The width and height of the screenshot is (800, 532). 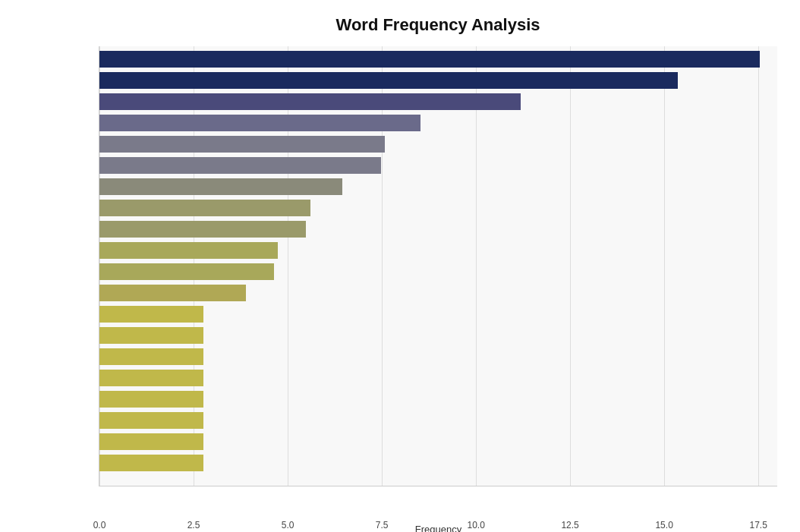 I want to click on bar-update, so click(x=205, y=208).